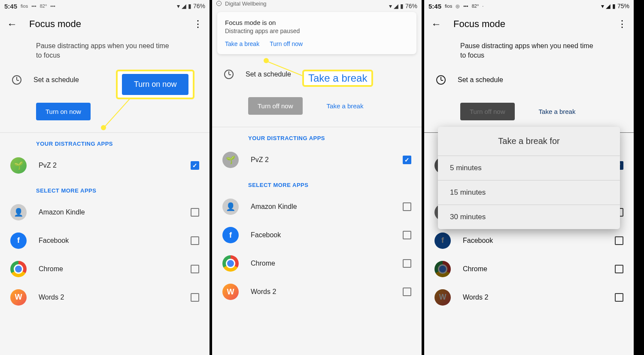 This screenshot has width=644, height=355. Describe the element at coordinates (44, 6) in the screenshot. I see `status-temp: 82°` at that location.